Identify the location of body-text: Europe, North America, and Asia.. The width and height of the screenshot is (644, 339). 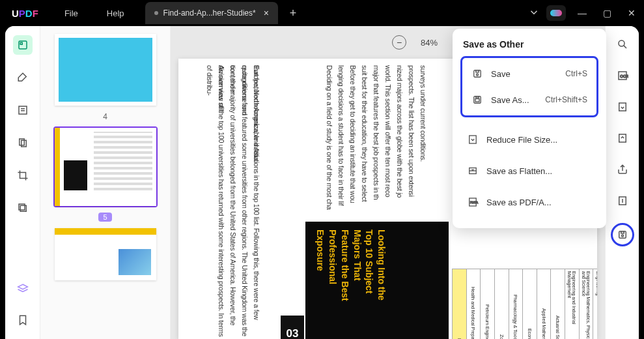
(256, 113).